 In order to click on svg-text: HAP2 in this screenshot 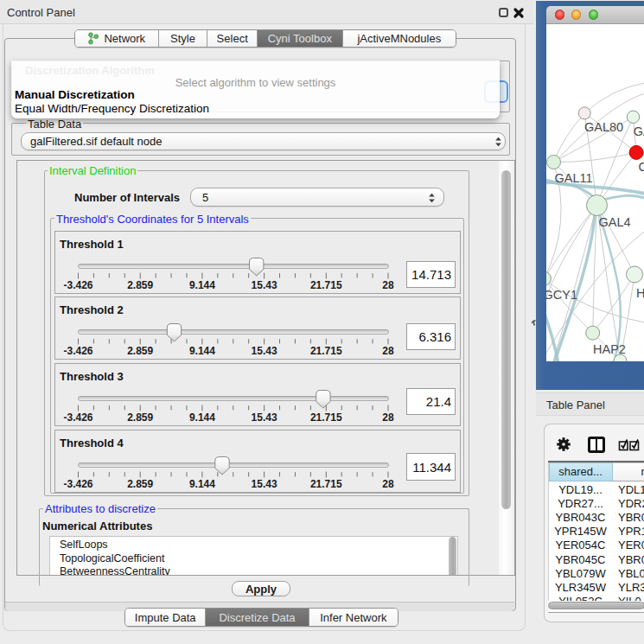, I will do `click(609, 348)`.